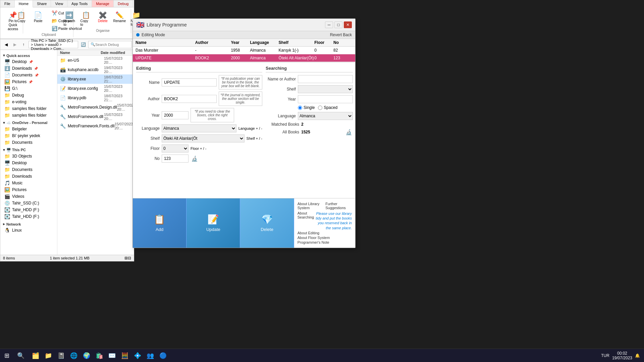 Image resolution: width=644 pixels, height=362 pixels. I want to click on tab-app-tools: App Tools, so click(80, 4).